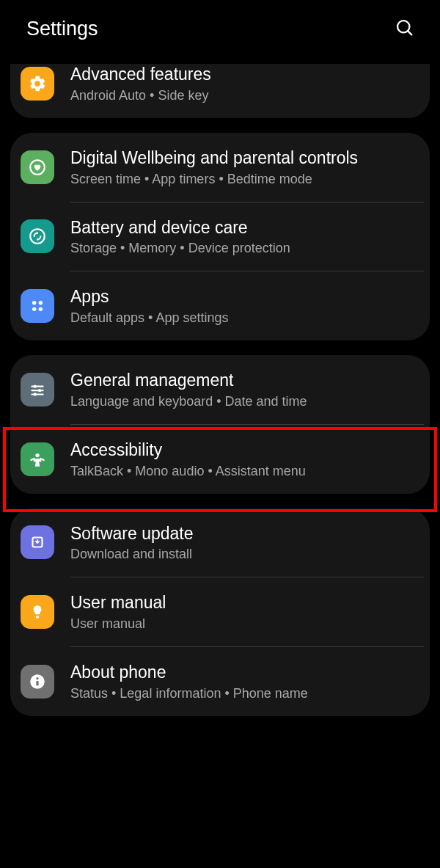 The width and height of the screenshot is (440, 868). Describe the element at coordinates (242, 167) in the screenshot. I see `item-text: Digital Wellbeing and parental controlsS…` at that location.